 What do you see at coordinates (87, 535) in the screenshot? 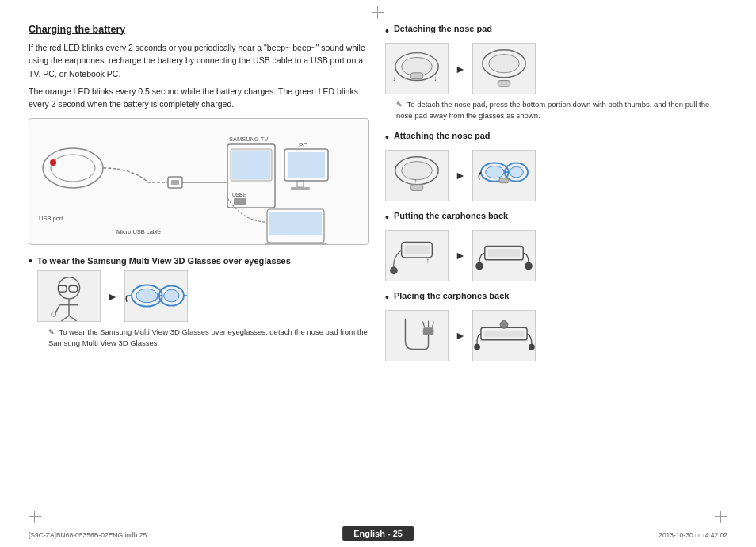
I see `footer-left-text: [S9C-ZA]BN68-05356B-02ENG.indb 25` at bounding box center [87, 535].